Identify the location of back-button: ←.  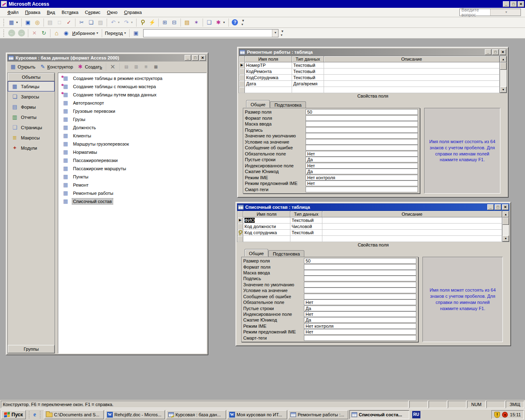
(11, 33).